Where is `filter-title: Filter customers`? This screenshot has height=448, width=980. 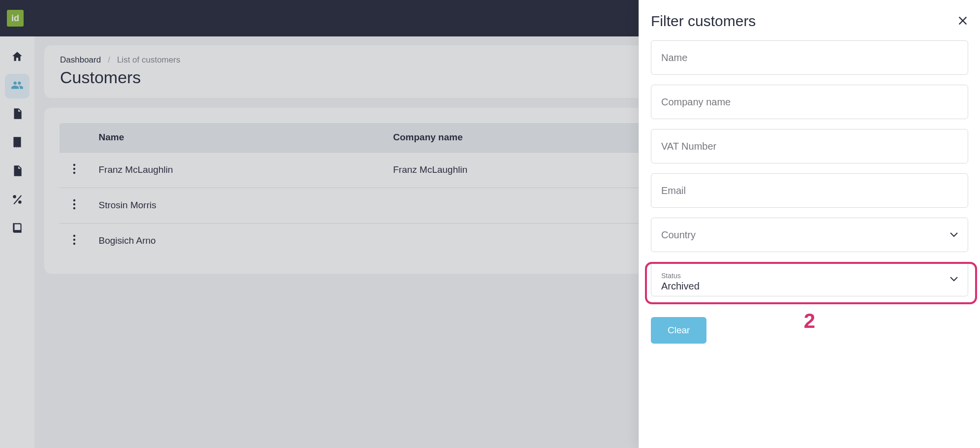 filter-title: Filter customers is located at coordinates (704, 21).